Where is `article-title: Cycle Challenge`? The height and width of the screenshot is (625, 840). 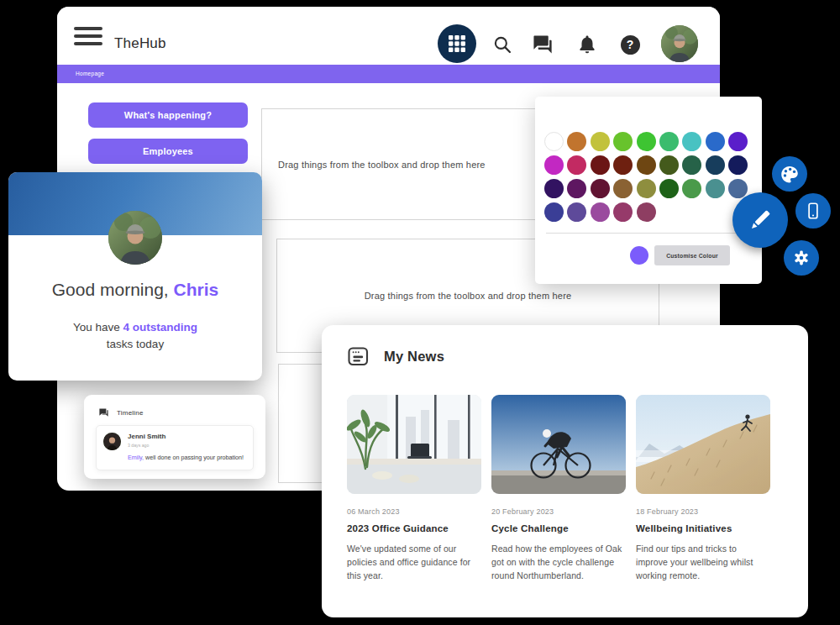 article-title: Cycle Challenge is located at coordinates (559, 528).